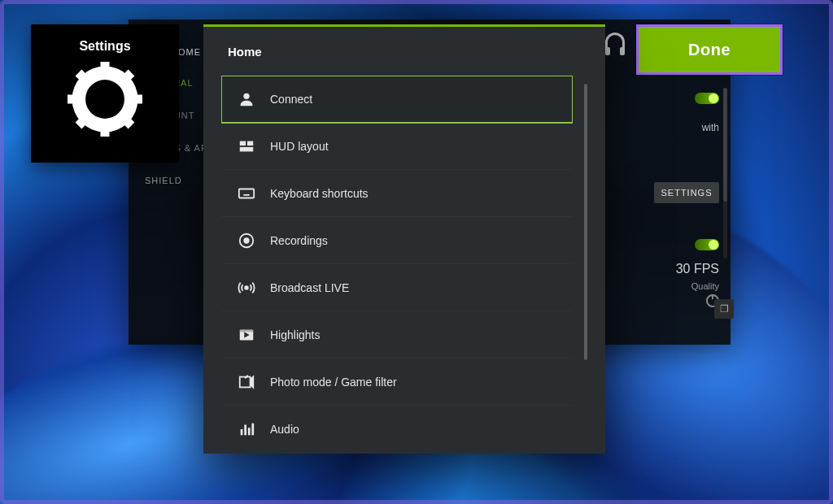  What do you see at coordinates (299, 146) in the screenshot?
I see `menu-item-label: HUD layout` at bounding box center [299, 146].